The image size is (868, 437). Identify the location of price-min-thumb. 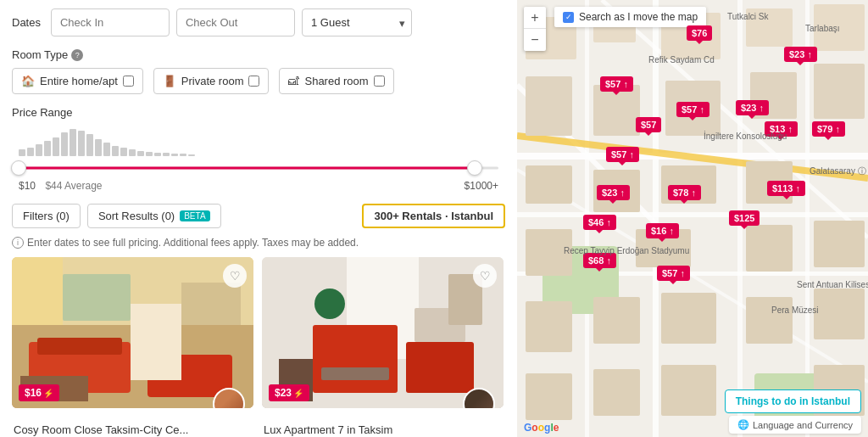
(19, 168).